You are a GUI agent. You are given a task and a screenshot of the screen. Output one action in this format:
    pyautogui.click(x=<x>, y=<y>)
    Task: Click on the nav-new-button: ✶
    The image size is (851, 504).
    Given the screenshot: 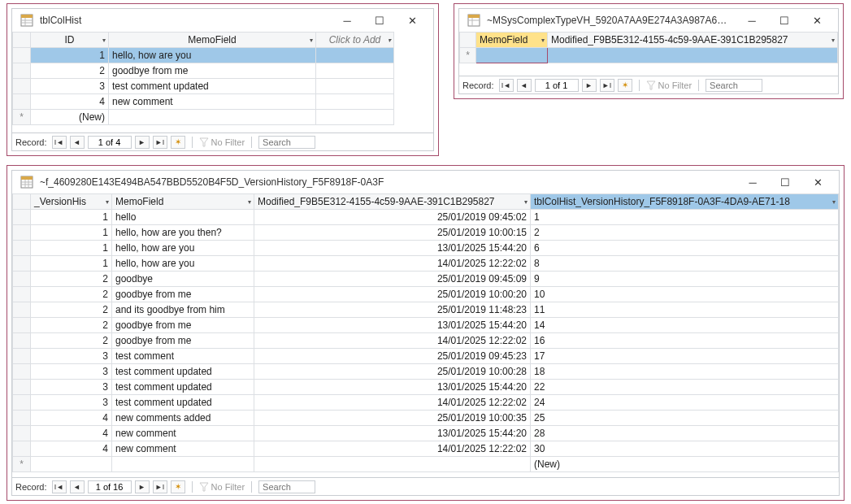 What is the action you would take?
    pyautogui.click(x=625, y=85)
    